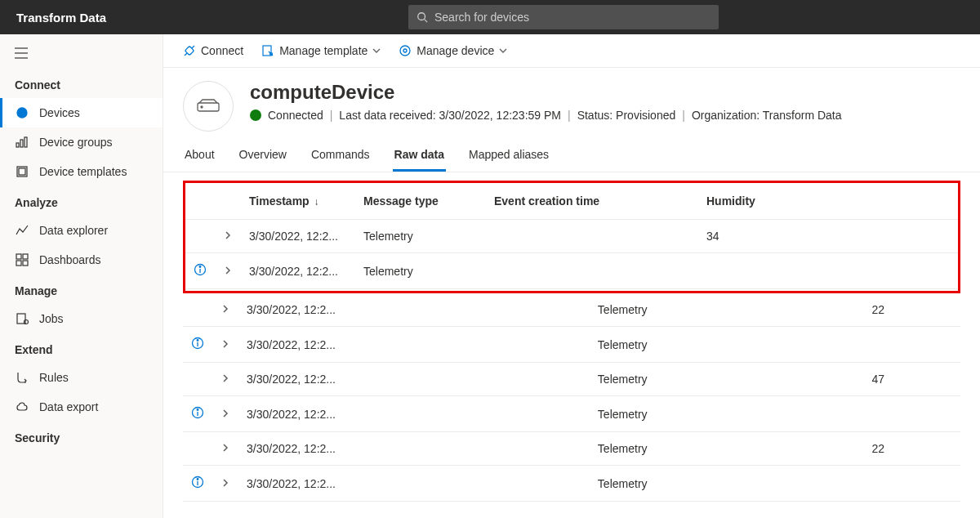 This screenshot has height=518, width=980. What do you see at coordinates (564, 17) in the screenshot?
I see `search-box` at bounding box center [564, 17].